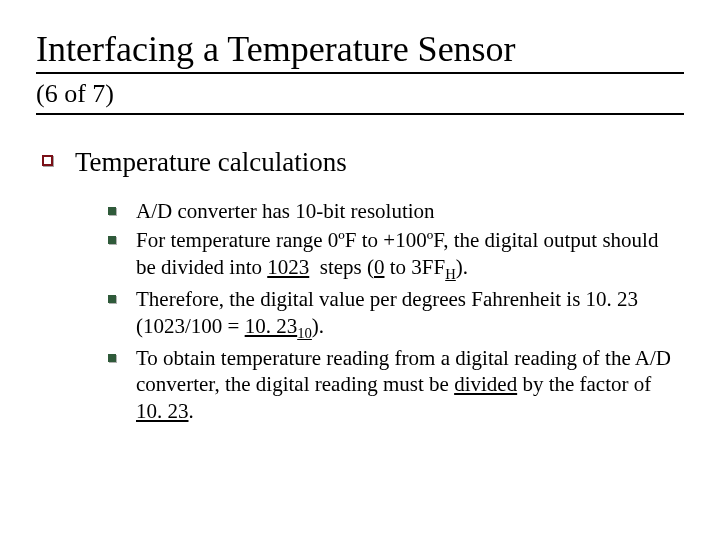 The width and height of the screenshot is (720, 540). I want to click on slide-title: Interfacing a Temperature Sensor, so click(360, 52).